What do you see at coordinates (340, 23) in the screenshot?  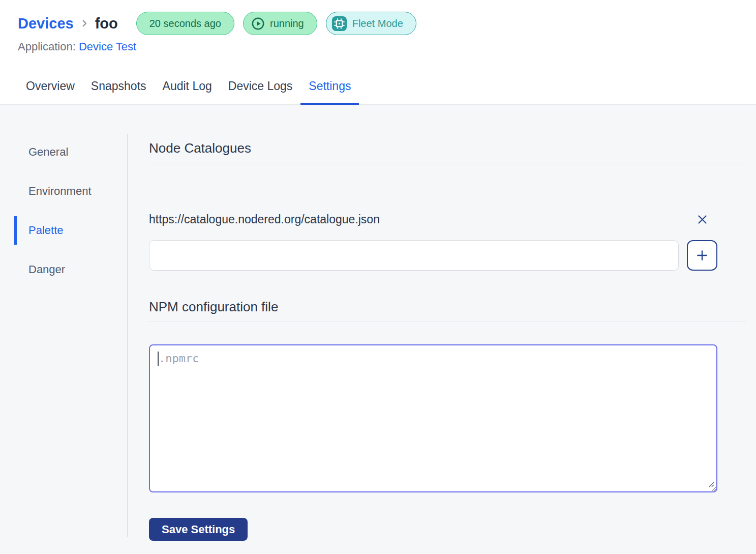 I see `cpu-chip-icon` at bounding box center [340, 23].